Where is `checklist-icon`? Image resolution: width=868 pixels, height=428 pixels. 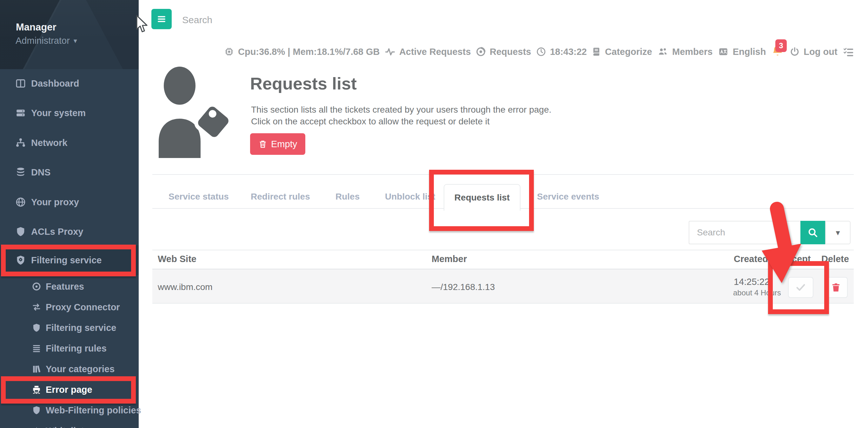
checklist-icon is located at coordinates (848, 52).